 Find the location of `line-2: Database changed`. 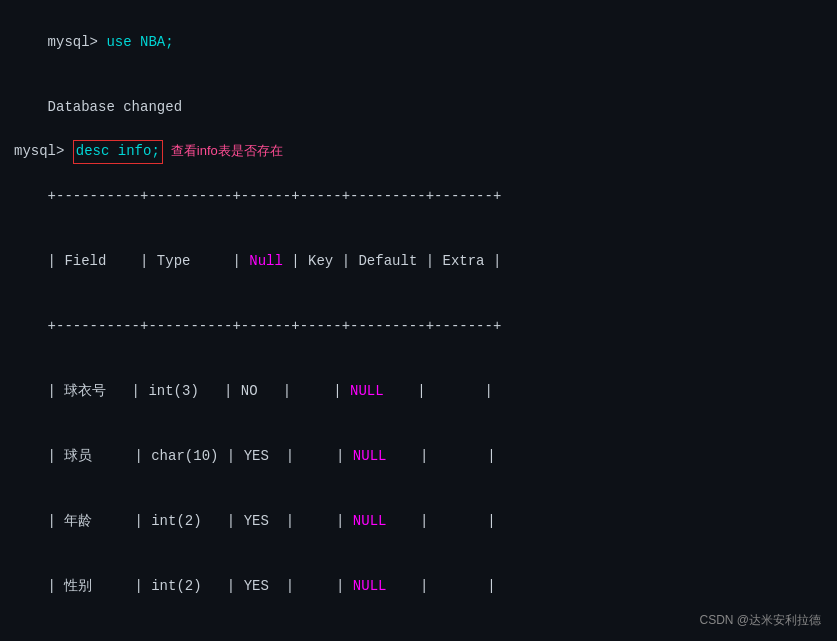

line-2: Database changed is located at coordinates (418, 108).